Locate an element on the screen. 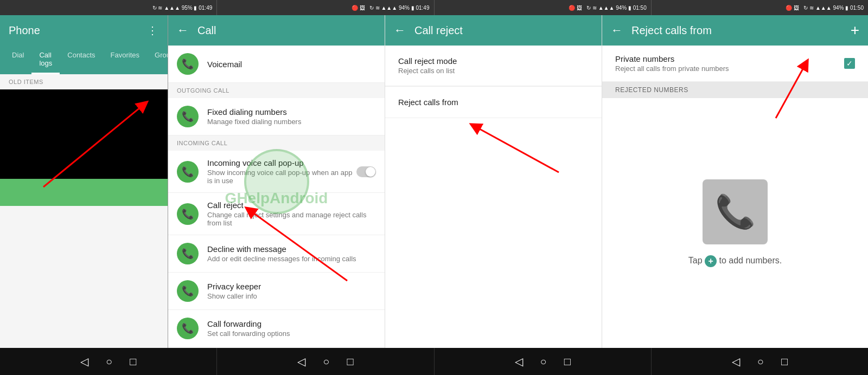 The width and height of the screenshot is (868, 375). voicemail-phone-icon: 📞 is located at coordinates (188, 64).